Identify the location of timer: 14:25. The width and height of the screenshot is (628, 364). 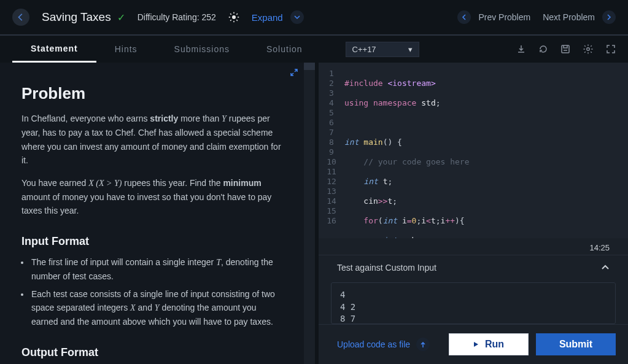
(473, 247).